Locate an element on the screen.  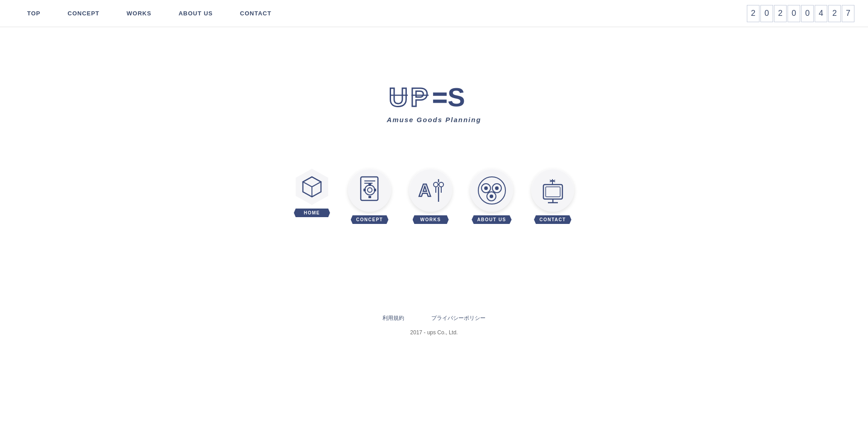
date-digit-5: 0 is located at coordinates (807, 14).